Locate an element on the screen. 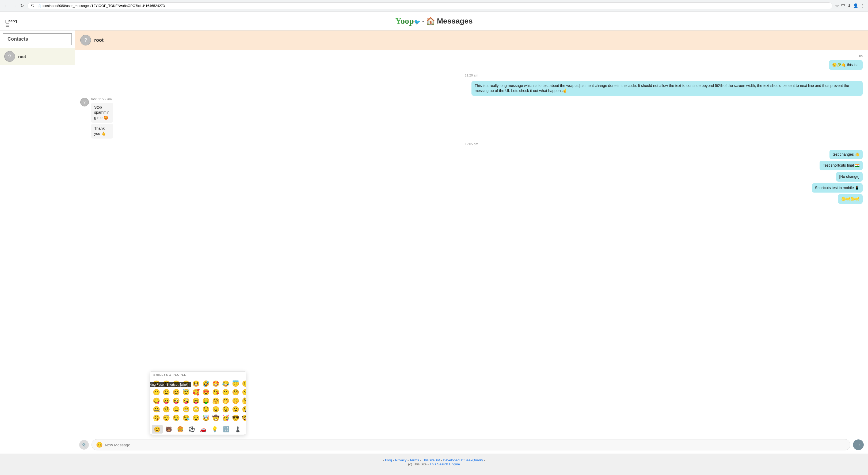 The height and width of the screenshot is (475, 868). browser-nav: ← → ↻ is located at coordinates (14, 6).